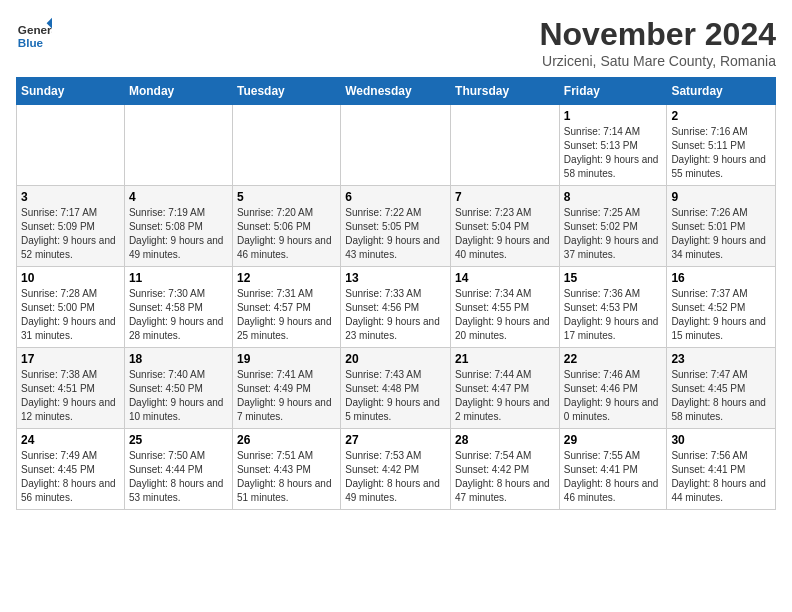  What do you see at coordinates (505, 396) in the screenshot?
I see `day-info: Sunrise: 7:44 AM Sunset: 4:47 PM Dayligh…` at bounding box center [505, 396].